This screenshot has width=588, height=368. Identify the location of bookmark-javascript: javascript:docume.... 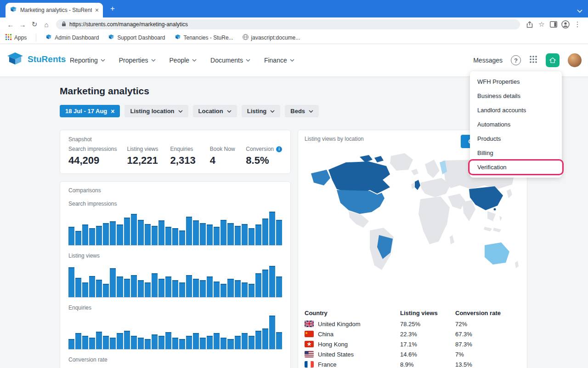
(271, 38).